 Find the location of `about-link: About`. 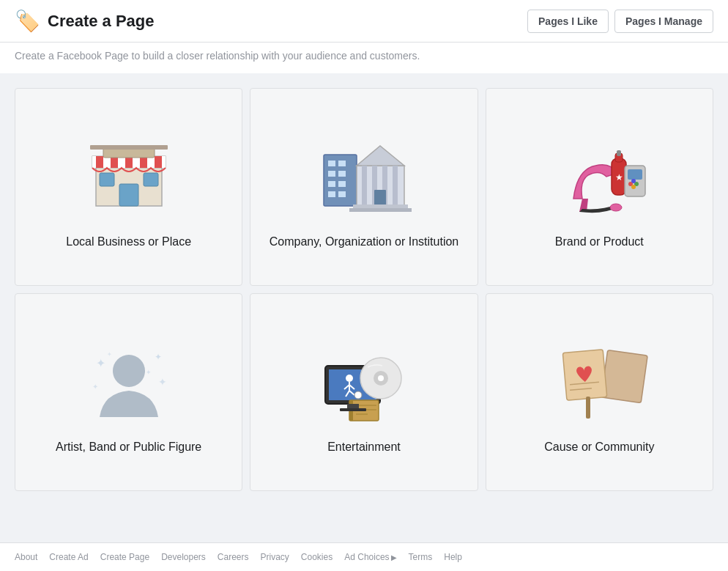

about-link: About is located at coordinates (26, 557).